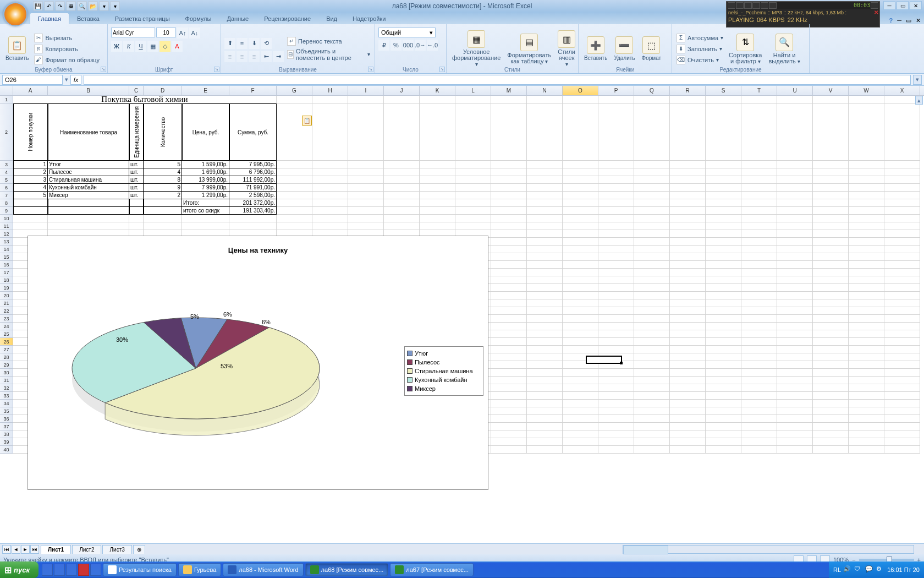 This screenshot has width=924, height=578. Describe the element at coordinates (566, 48) in the screenshot. I see `cell-styles-button: ▥Стилиячеек ▾` at that location.